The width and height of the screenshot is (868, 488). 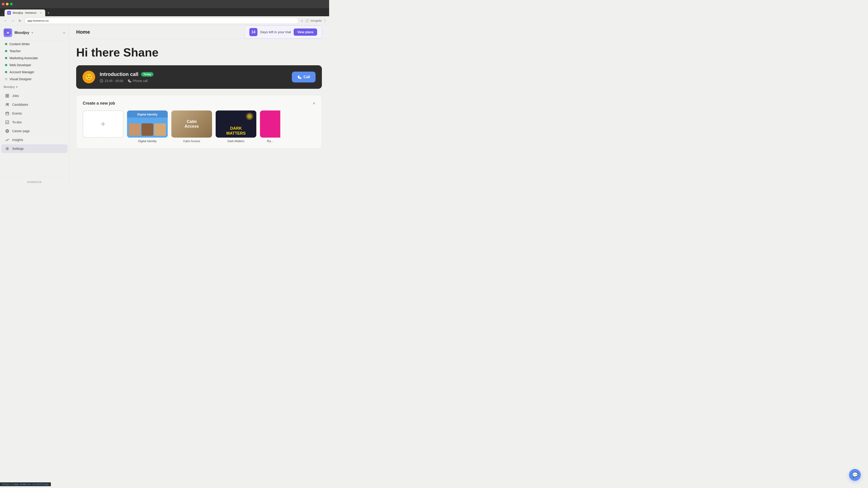 I want to click on create-new-job-card: +, so click(x=103, y=124).